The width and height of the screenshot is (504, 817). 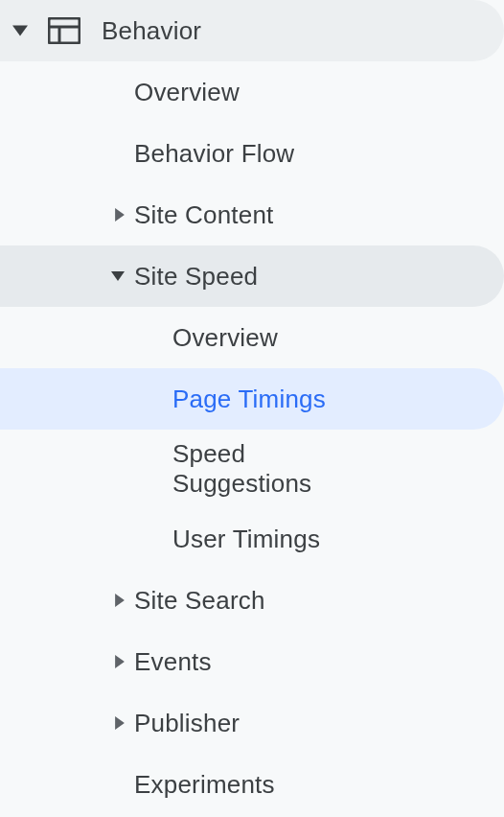 I want to click on nav-subitem-label: Page Timings, so click(x=327, y=399).